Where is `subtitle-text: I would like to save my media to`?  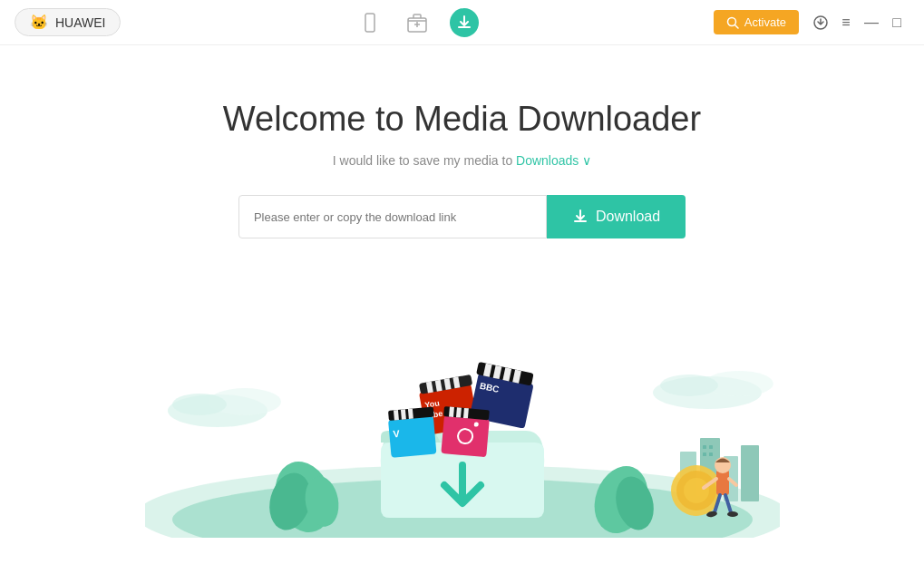
subtitle-text: I would like to save my media to is located at coordinates (424, 161).